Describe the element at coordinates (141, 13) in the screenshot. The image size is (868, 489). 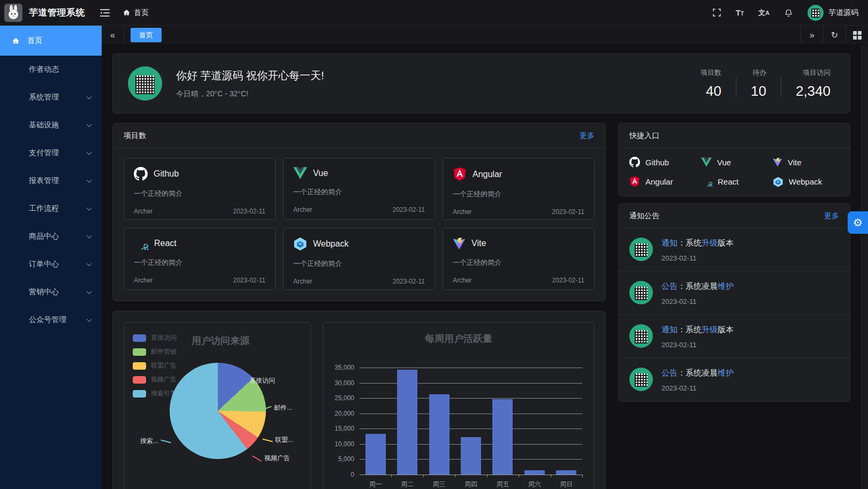
I see `breadcrumb-home: 首页` at that location.